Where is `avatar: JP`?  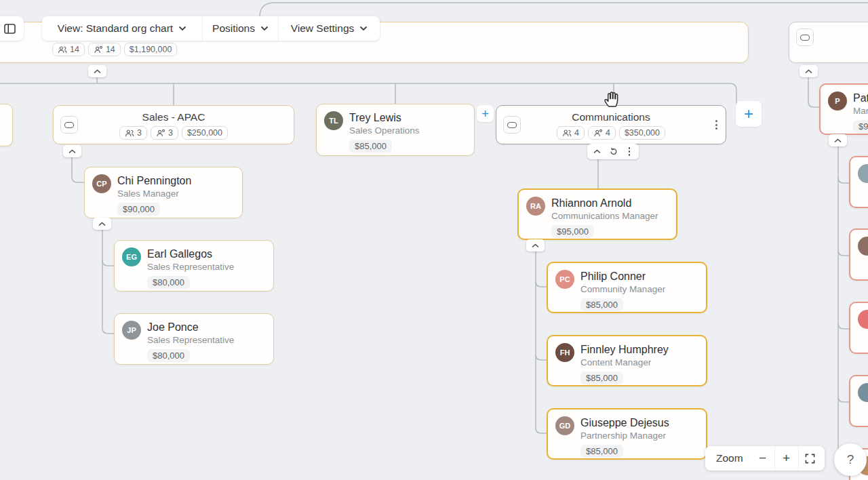 avatar: JP is located at coordinates (132, 330).